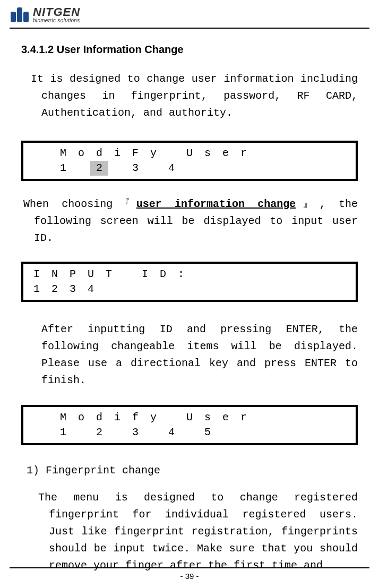  What do you see at coordinates (109, 274) in the screenshot?
I see `lcd-cell: T` at bounding box center [109, 274].